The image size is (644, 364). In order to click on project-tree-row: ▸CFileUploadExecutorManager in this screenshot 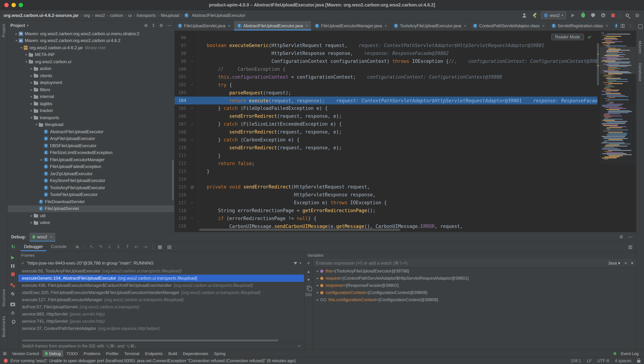, I will do `click(91, 160)`.